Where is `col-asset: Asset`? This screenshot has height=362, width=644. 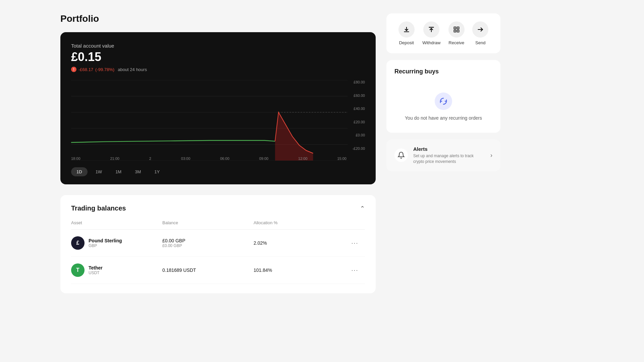
col-asset: Asset is located at coordinates (117, 223).